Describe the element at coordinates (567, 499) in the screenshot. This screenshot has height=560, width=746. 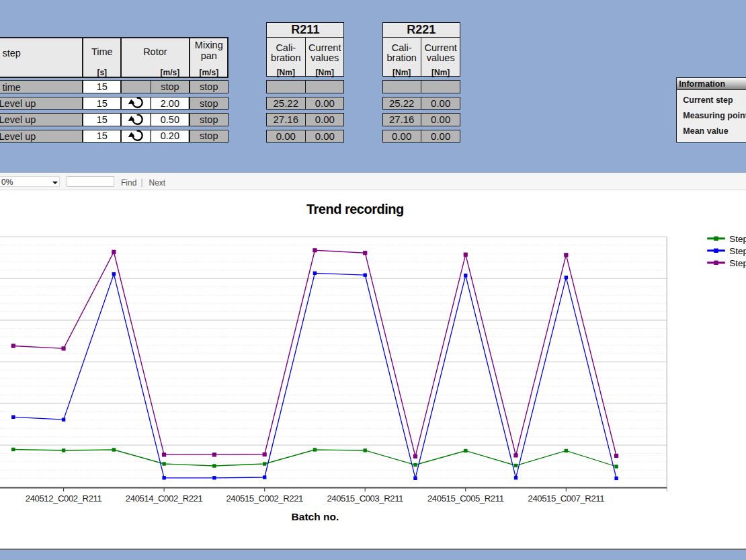
I see `svg-text: 240515_C007_R211` at that location.